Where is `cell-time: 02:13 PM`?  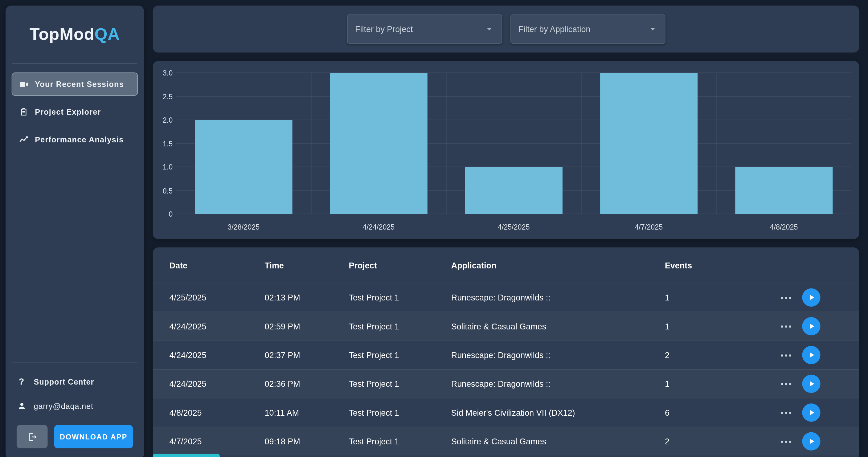 cell-time: 02:13 PM is located at coordinates (307, 298).